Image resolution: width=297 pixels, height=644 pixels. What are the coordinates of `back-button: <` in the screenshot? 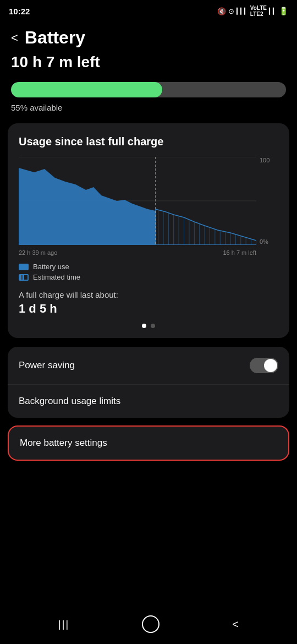 It's located at (14, 38).